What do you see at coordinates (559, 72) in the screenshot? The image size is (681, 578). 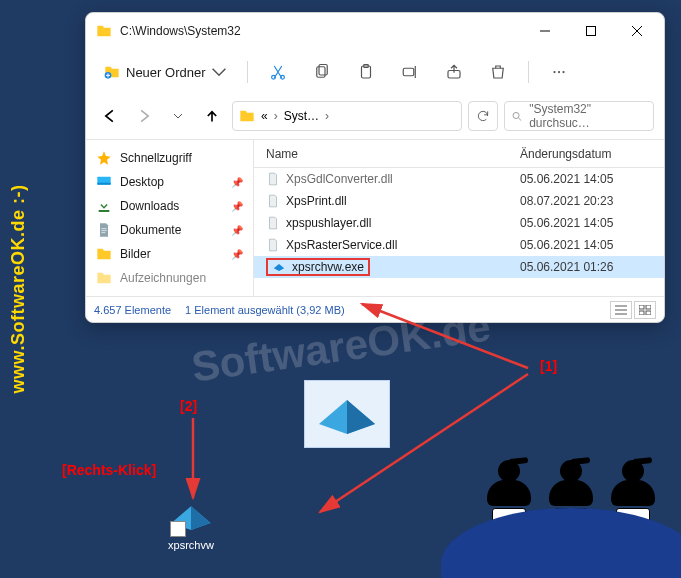 I see `more-button` at bounding box center [559, 72].